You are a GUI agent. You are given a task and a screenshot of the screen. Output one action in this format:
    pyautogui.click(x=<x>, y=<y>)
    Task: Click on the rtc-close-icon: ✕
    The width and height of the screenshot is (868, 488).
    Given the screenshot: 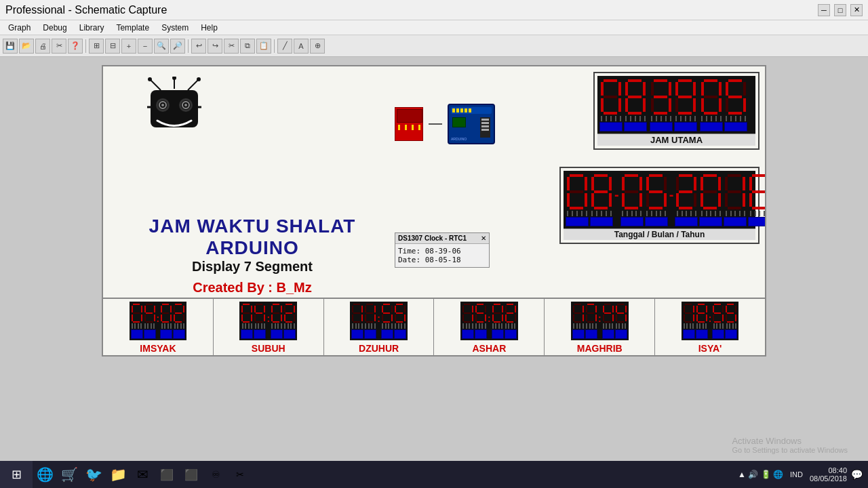 What is the action you would take?
    pyautogui.click(x=484, y=239)
    